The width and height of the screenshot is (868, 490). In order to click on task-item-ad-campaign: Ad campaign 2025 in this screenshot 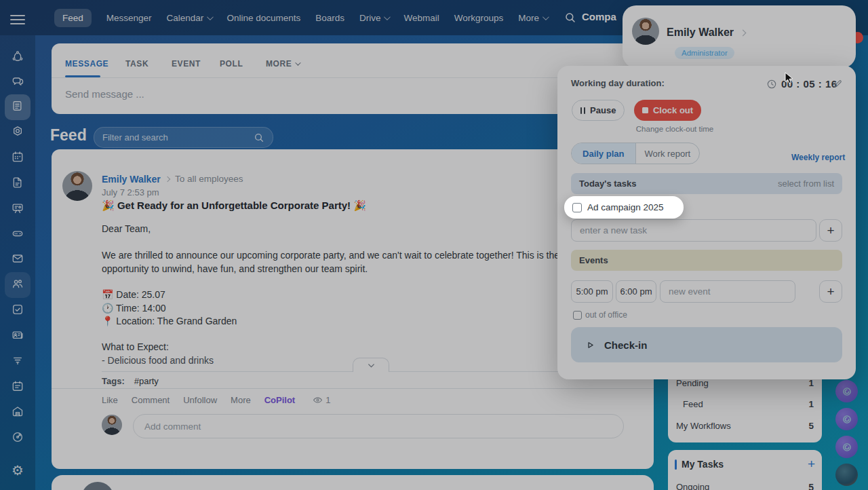, I will do `click(624, 208)`.